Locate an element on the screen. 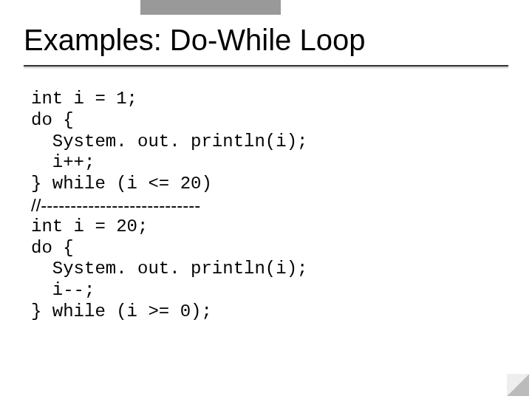  title-underline is located at coordinates (266, 66).